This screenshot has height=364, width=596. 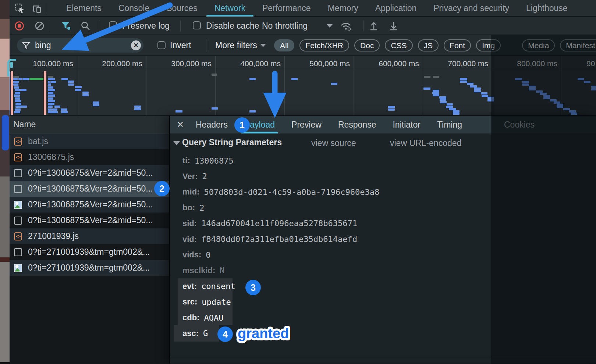 What do you see at coordinates (333, 143) in the screenshot?
I see `view-source-link: view source` at bounding box center [333, 143].